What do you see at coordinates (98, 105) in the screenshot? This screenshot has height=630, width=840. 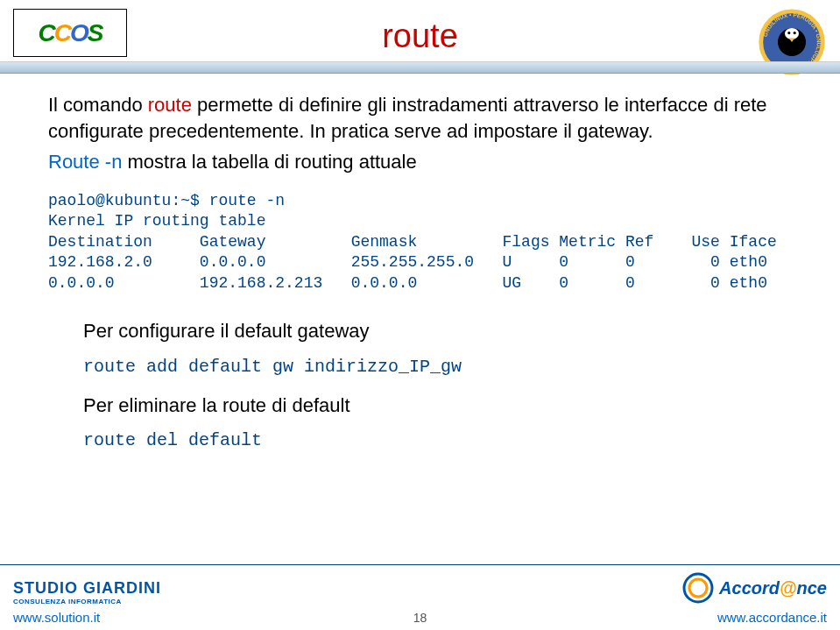 I see `text: Il comando` at bounding box center [98, 105].